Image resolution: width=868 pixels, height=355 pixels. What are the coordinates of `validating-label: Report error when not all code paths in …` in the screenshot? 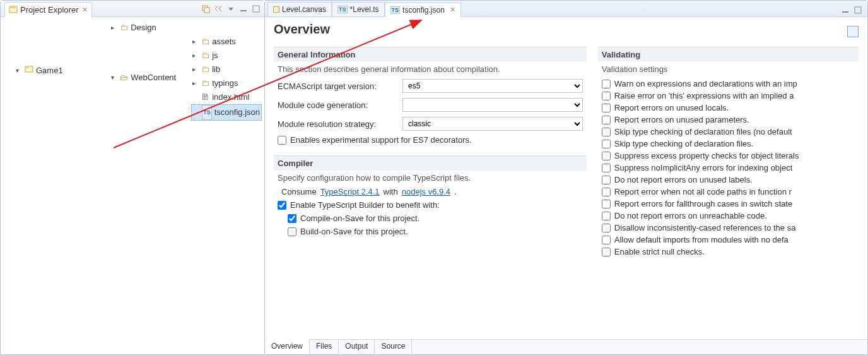 It's located at (703, 192).